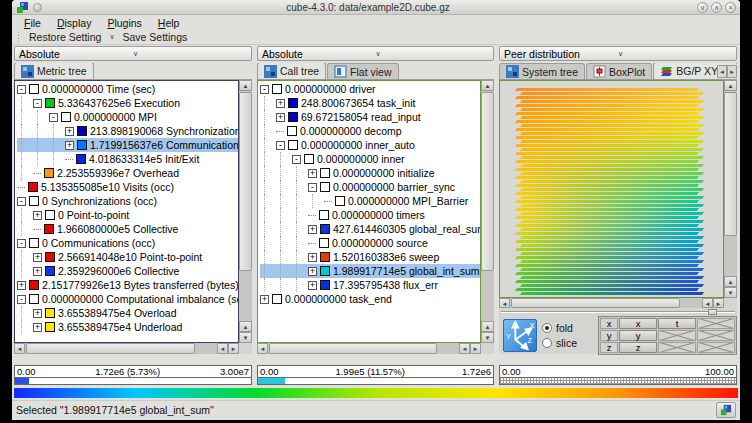  I want to click on tree-row: +1.520160383e6 sweep, so click(370, 257).